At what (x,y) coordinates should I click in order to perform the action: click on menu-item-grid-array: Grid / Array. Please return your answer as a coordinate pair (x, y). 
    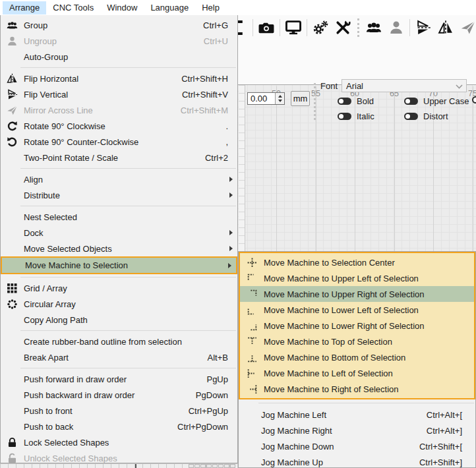
    Looking at the image, I should click on (119, 288).